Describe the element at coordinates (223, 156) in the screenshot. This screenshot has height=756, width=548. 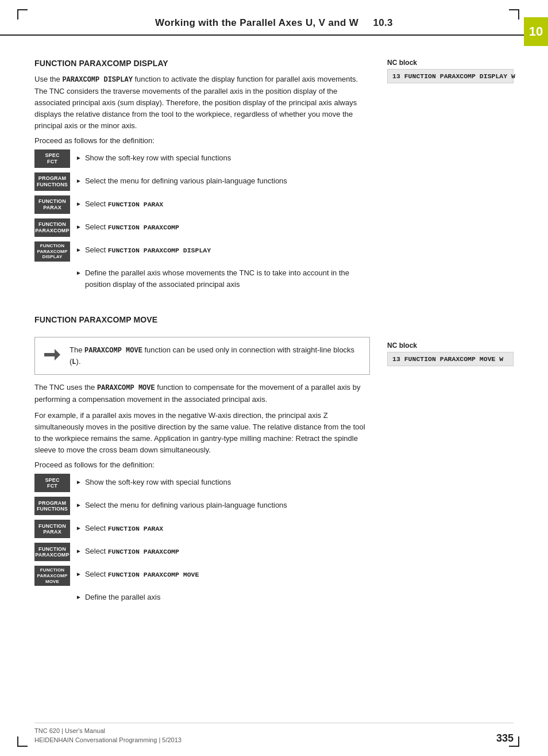
I see `step-text-1: ► Show the soft-key row with special fun…` at that location.